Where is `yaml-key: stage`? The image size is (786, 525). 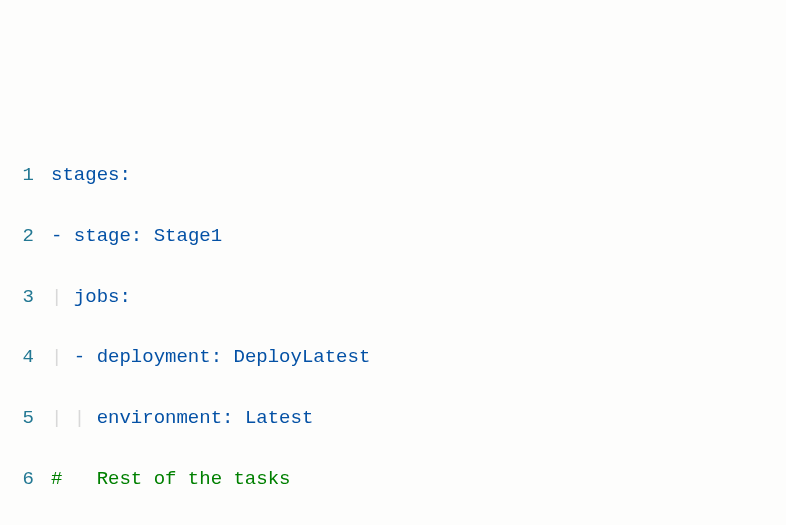 yaml-key: stage is located at coordinates (102, 236).